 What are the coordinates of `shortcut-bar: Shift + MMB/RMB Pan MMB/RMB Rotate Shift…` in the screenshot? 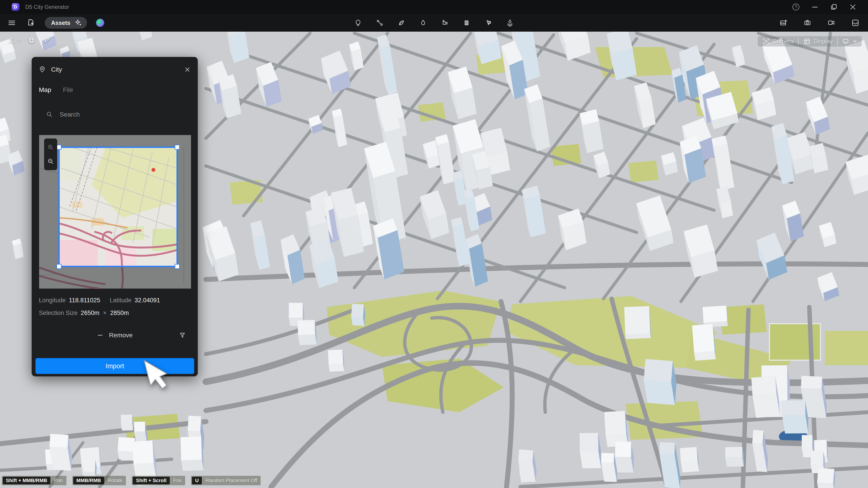 It's located at (131, 481).